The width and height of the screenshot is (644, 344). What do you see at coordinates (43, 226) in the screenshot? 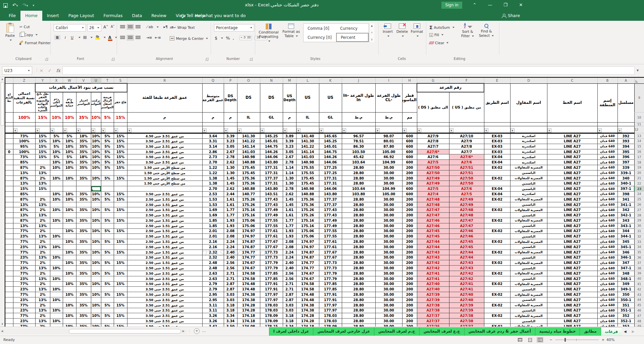
I see `cell-Y30: 13%` at bounding box center [43, 226].